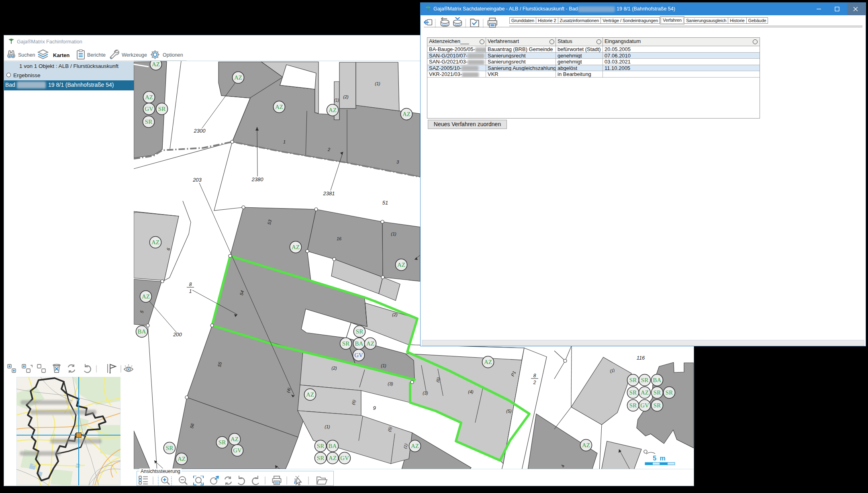 The height and width of the screenshot is (493, 868). What do you see at coordinates (471, 392) in the screenshot?
I see `svg-text: (4)` at bounding box center [471, 392].